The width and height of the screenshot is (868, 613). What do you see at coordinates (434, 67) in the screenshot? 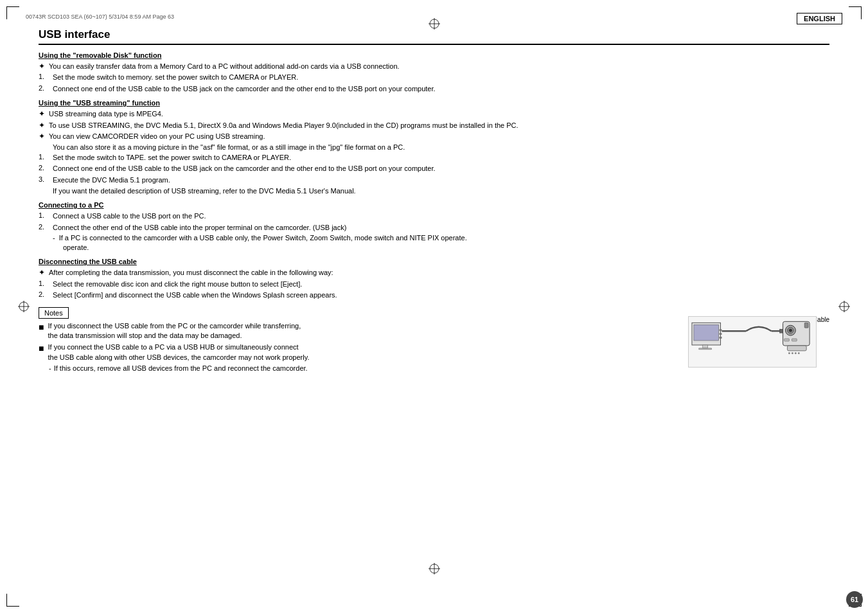
I see `removable-disk-bullet1: ✦ You can easily transfer data from a Me…` at bounding box center [434, 67].